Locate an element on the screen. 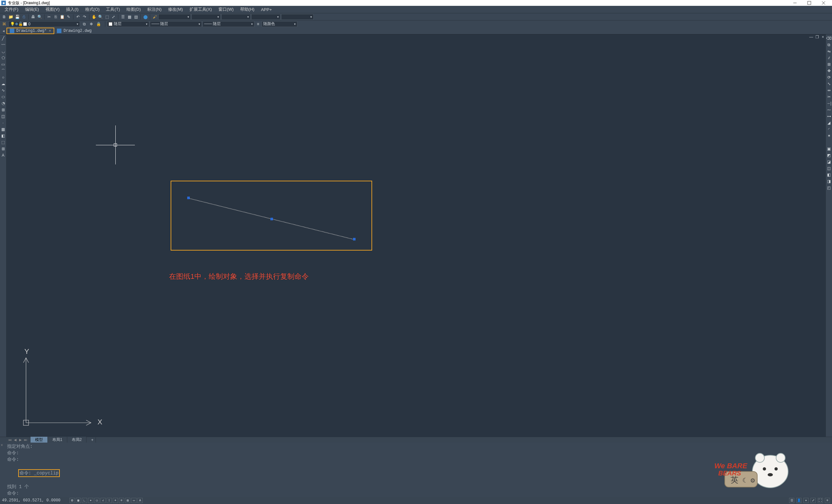 This screenshot has height=504, width=832. calc-icon: ⬤ is located at coordinates (145, 17).